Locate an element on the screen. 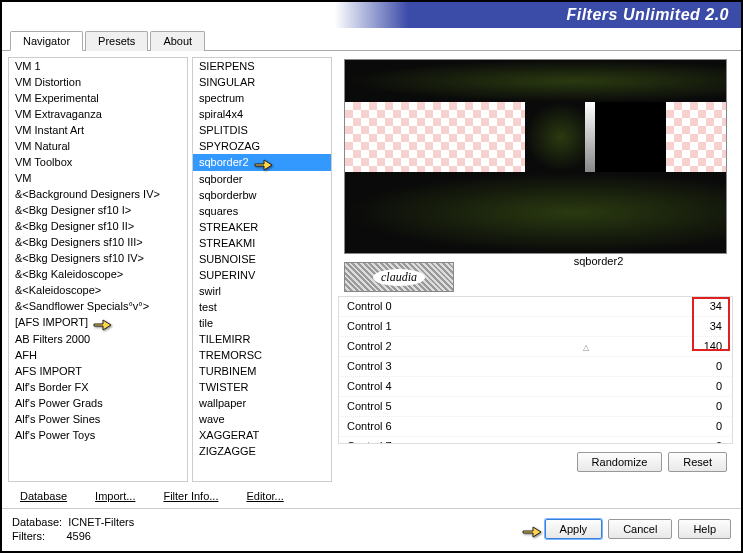  control-row: Control 40 is located at coordinates (536, 387).